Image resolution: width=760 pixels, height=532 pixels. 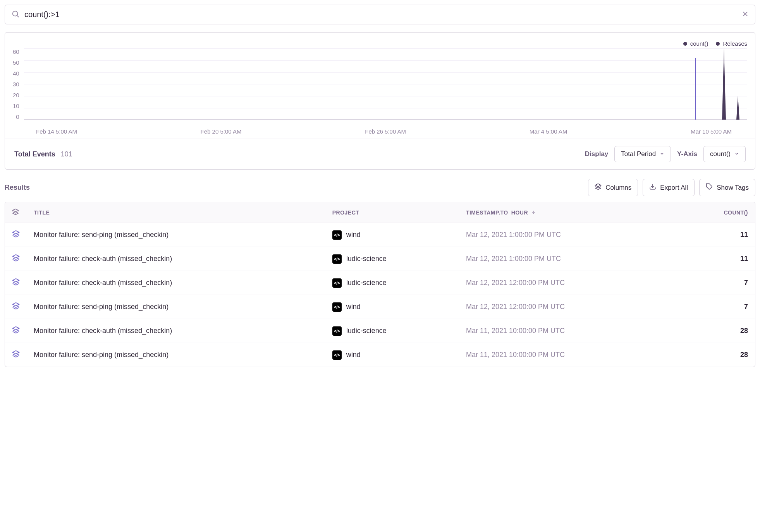 What do you see at coordinates (16, 84) in the screenshot?
I see `y-tick: 30` at bounding box center [16, 84].